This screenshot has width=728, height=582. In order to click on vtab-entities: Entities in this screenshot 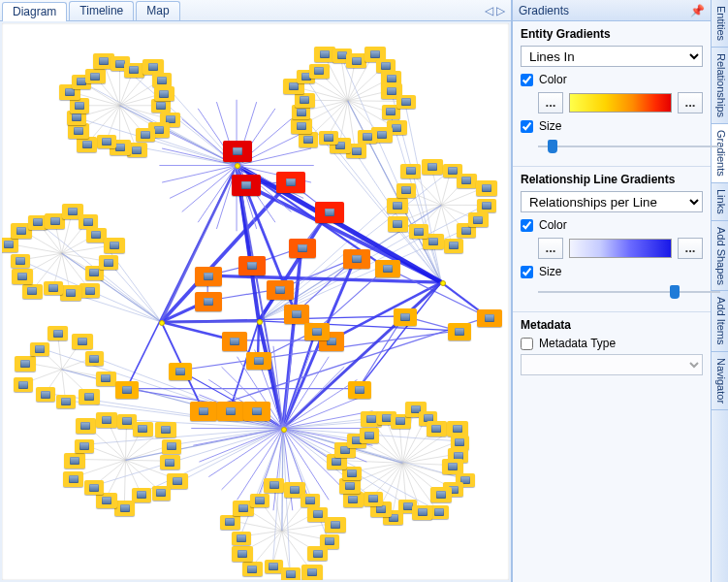, I will do `click(719, 23)`.